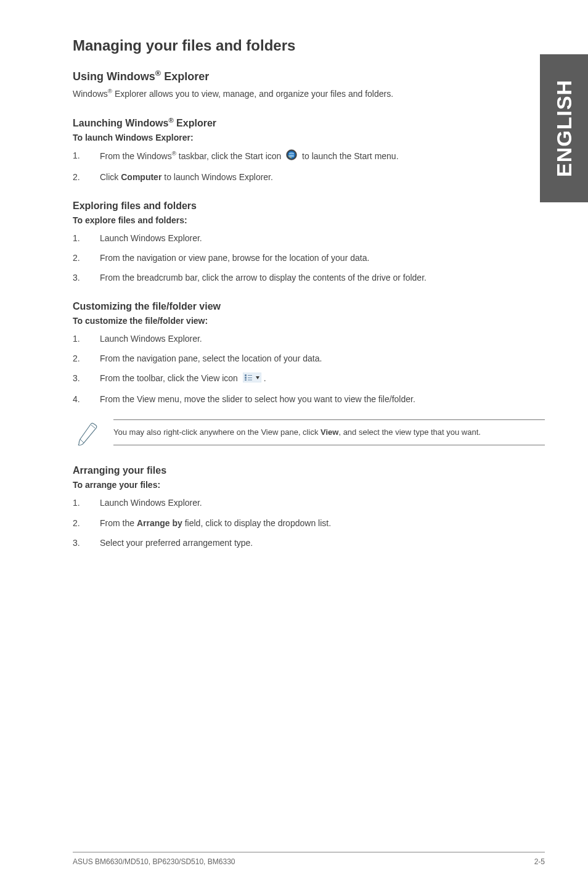 This screenshot has height=887, width=588. What do you see at coordinates (170, 378) in the screenshot?
I see `step-text-before: From the toolbar, click the View icon` at bounding box center [170, 378].